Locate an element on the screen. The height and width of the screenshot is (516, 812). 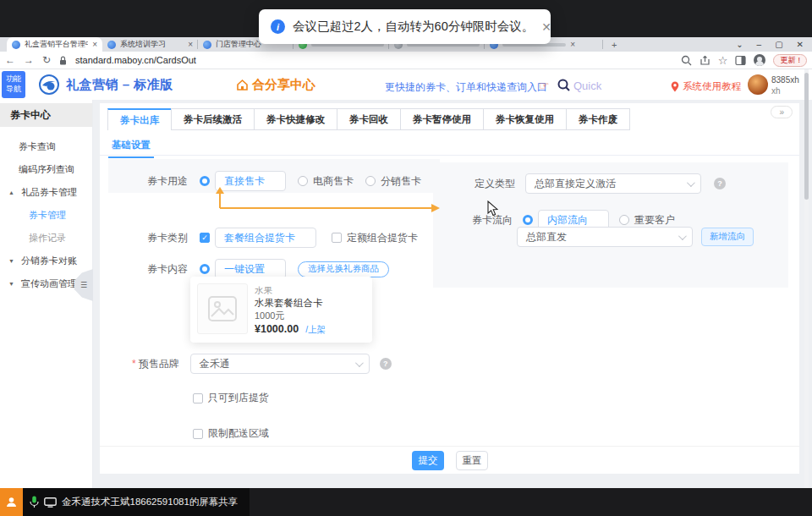
new-tab-button: + is located at coordinates (614, 45).